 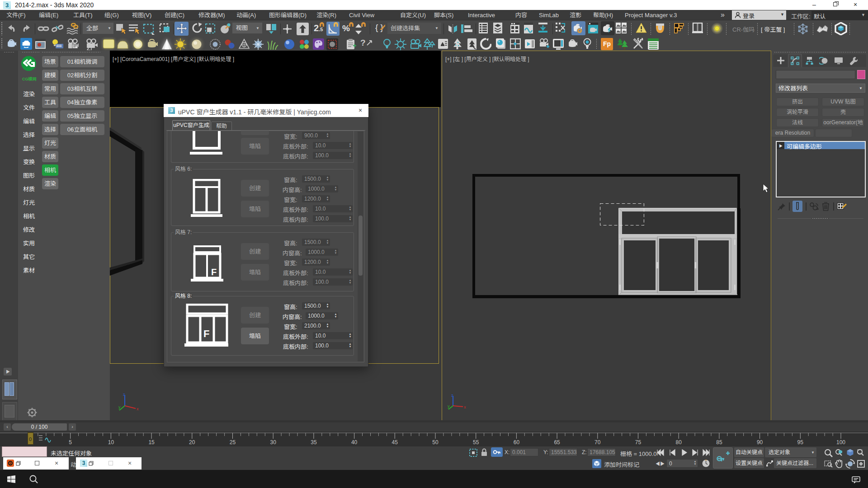 What do you see at coordinates (314, 442) in the screenshot?
I see `svg-text: 35` at bounding box center [314, 442].